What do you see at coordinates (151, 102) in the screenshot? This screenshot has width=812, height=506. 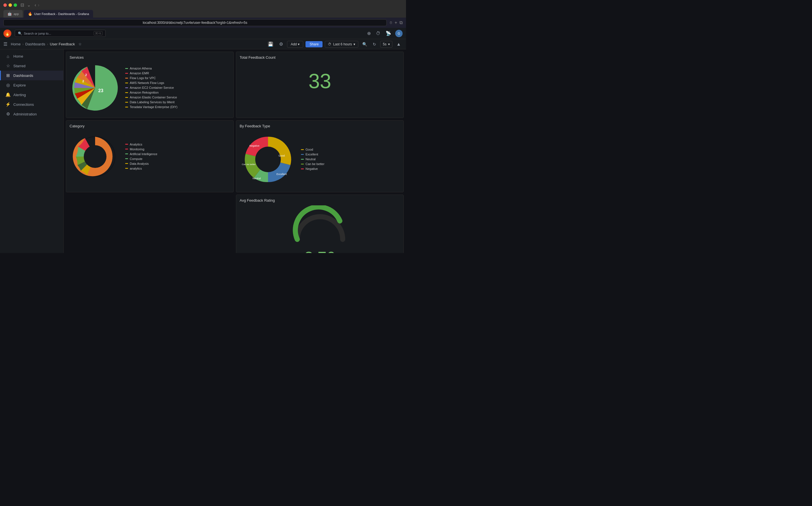 I see `legend-datalabeling: Data Labeling Services by iMerit` at bounding box center [151, 102].